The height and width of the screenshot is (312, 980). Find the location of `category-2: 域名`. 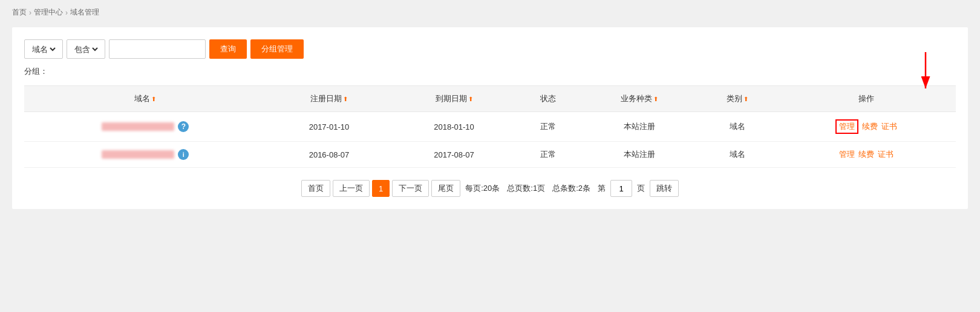

category-2: 域名 is located at coordinates (737, 155).